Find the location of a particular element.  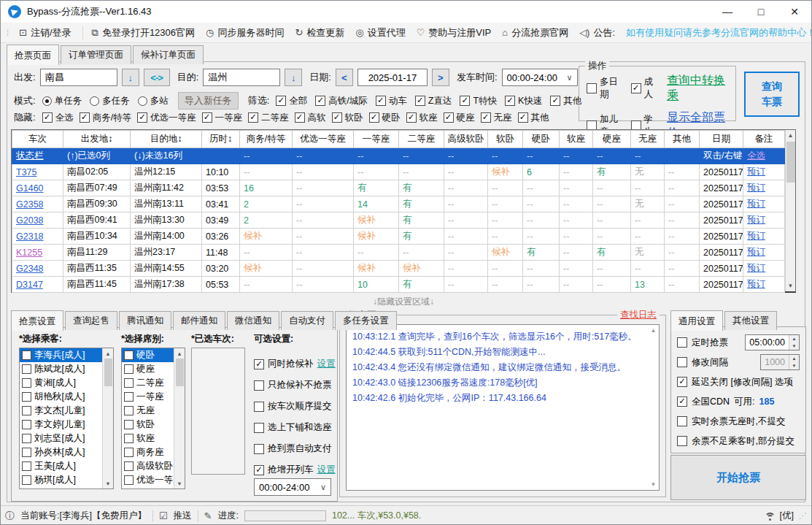

menu-item-7: ⌂分流抢票官网 is located at coordinates (535, 33).